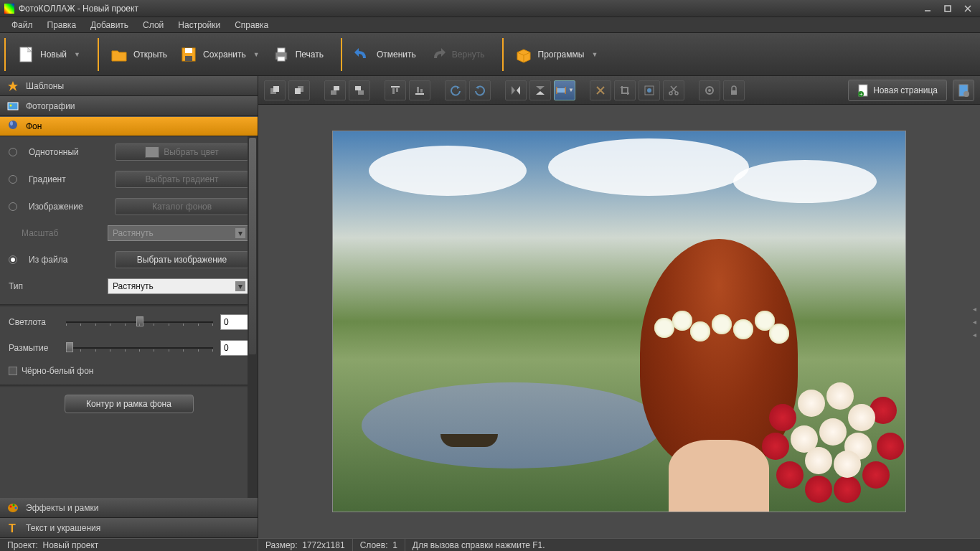 This screenshot has width=980, height=551. I want to click on pick-image-button: Выбрать изображение, so click(182, 260).